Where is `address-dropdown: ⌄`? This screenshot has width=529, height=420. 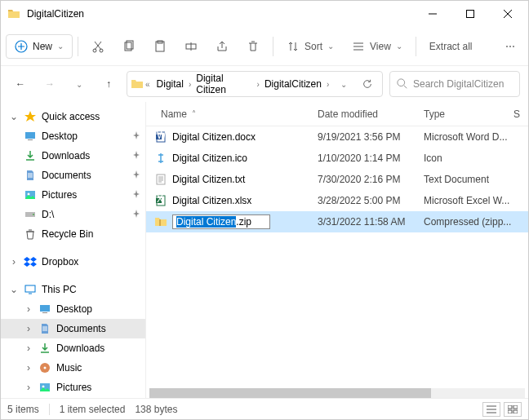
address-dropdown: ⌄ is located at coordinates (343, 84).